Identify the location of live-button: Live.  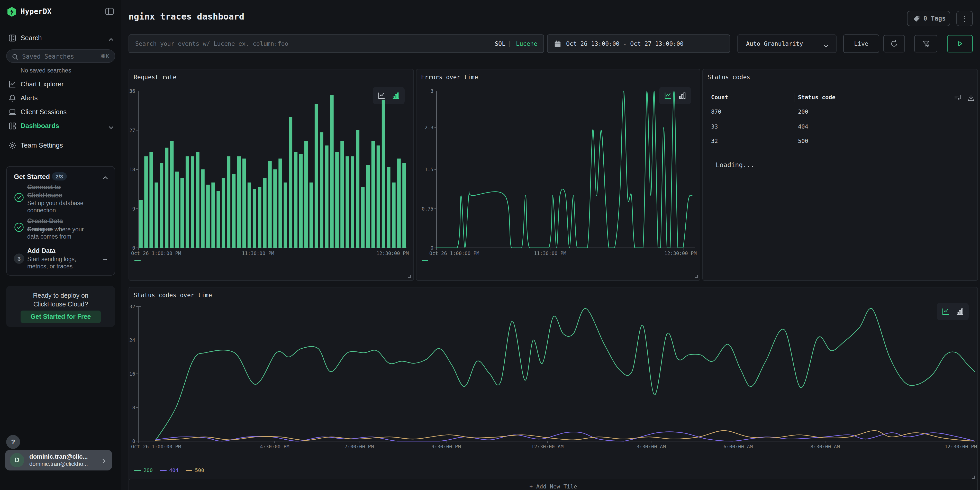
(861, 44).